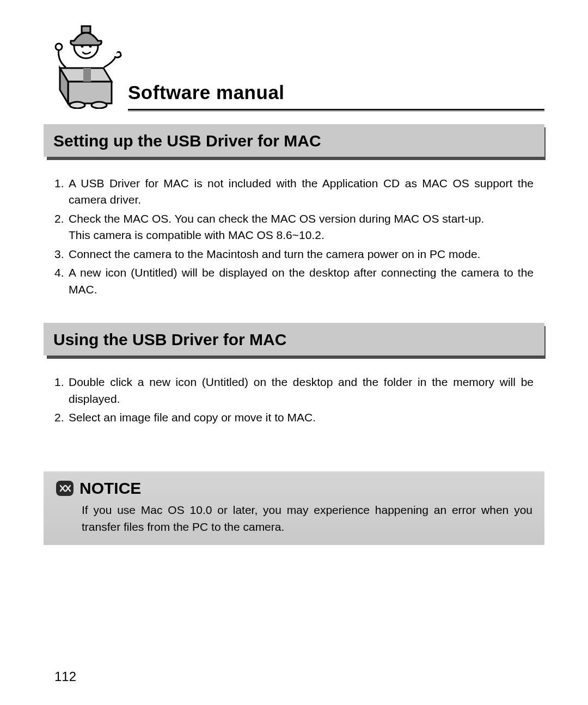  Describe the element at coordinates (294, 339) in the screenshot. I see `section-heading: Using the USB Driver for MAC` at that location.